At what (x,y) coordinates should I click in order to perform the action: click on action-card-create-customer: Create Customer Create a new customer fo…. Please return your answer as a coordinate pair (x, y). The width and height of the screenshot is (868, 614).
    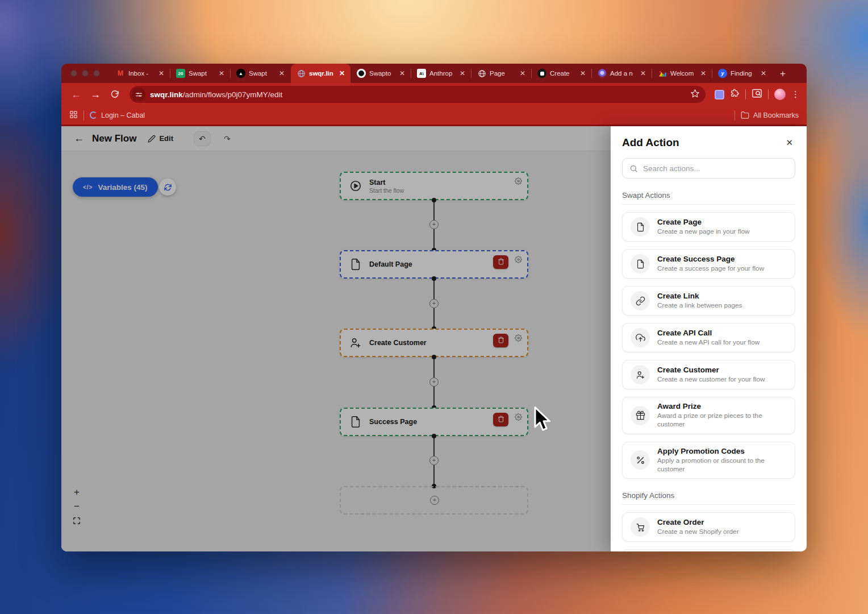
    Looking at the image, I should click on (709, 375).